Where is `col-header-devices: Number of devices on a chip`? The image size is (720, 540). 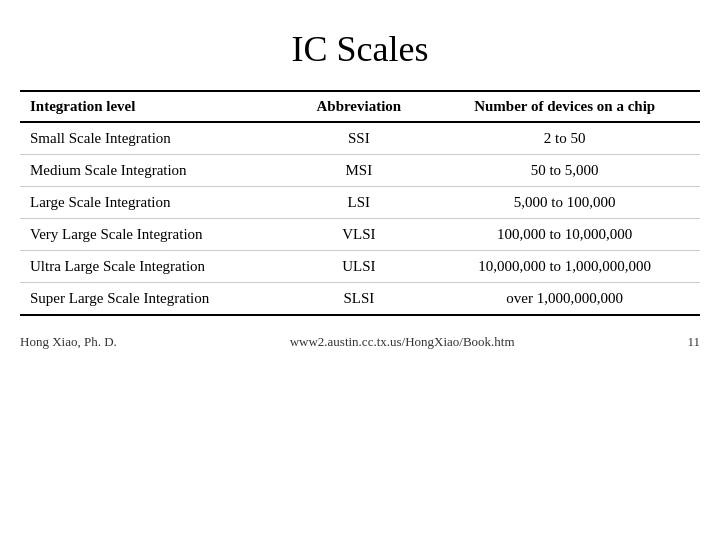
col-header-devices: Number of devices on a chip is located at coordinates (564, 106).